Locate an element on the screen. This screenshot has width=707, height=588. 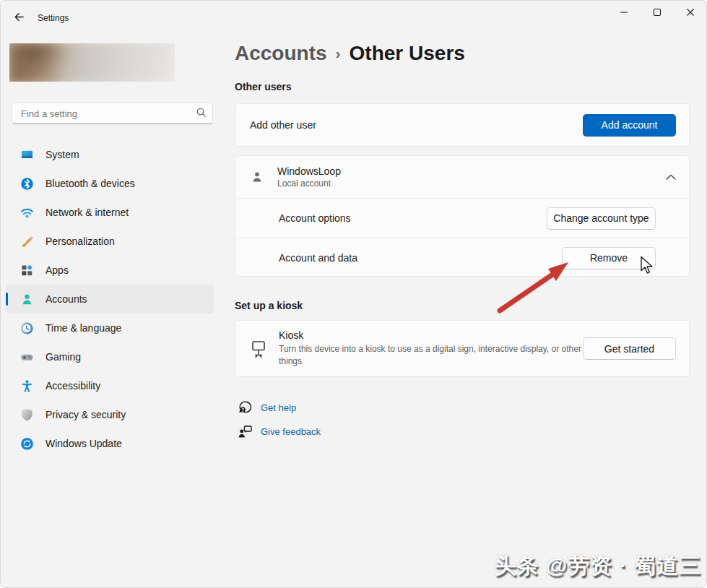
change-account-type-button: Change account type is located at coordinates (601, 218).